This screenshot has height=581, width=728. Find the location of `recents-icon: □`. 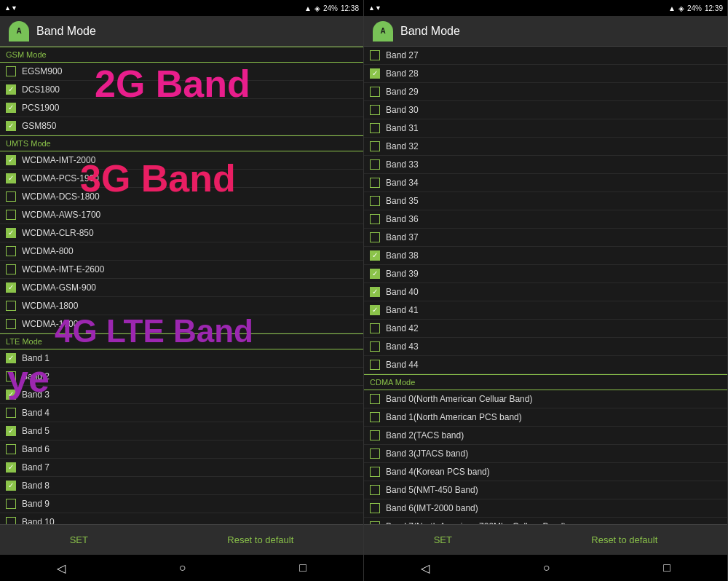

recents-icon: □ is located at coordinates (303, 568).